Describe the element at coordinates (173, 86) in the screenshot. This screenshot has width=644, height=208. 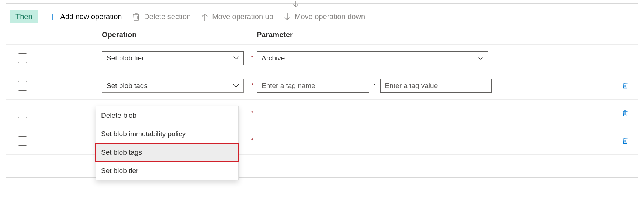
I see `operation-select: Set blob tags` at that location.